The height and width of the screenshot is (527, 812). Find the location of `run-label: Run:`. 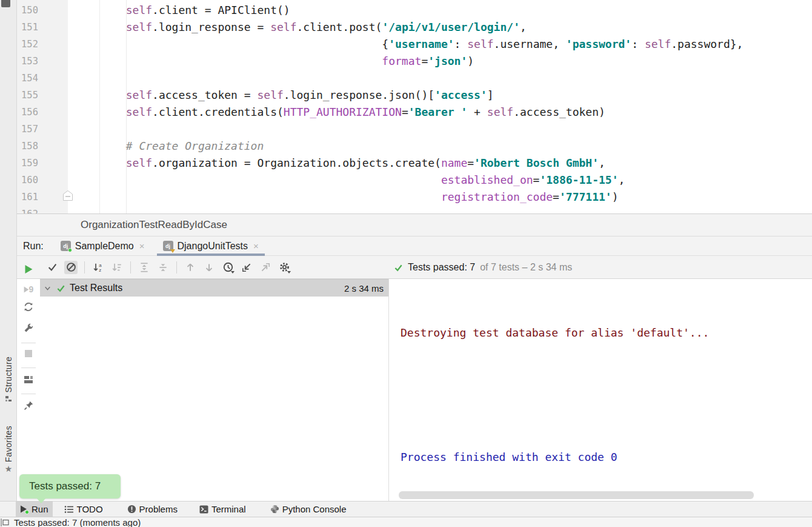

run-label: Run: is located at coordinates (33, 246).